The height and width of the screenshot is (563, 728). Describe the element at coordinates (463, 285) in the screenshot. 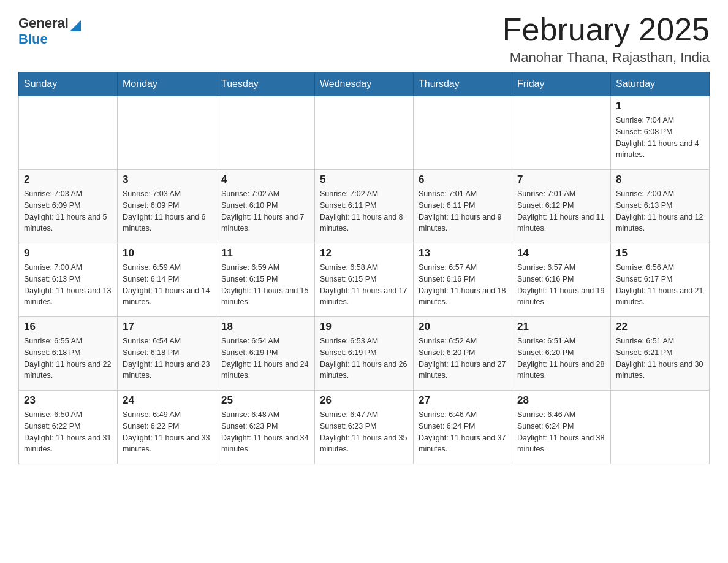

I see `day-info: Sunrise: 6:57 AMSunset: 6:16 PMDaylight:…` at that location.